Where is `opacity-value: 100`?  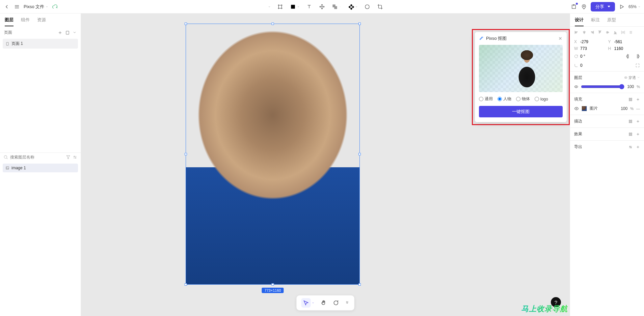
opacity-value: 100 is located at coordinates (630, 87).